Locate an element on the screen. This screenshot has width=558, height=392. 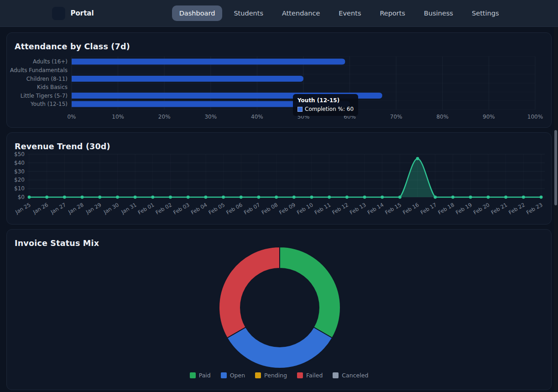
svg-text: Jan 26 is located at coordinates (40, 208).